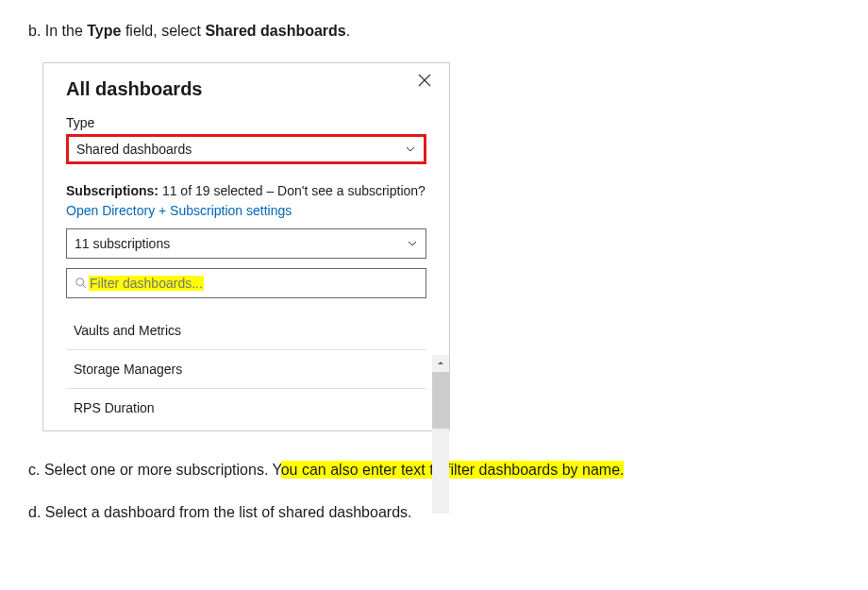  I want to click on subscriptions-bold: Subscriptions:, so click(112, 191).